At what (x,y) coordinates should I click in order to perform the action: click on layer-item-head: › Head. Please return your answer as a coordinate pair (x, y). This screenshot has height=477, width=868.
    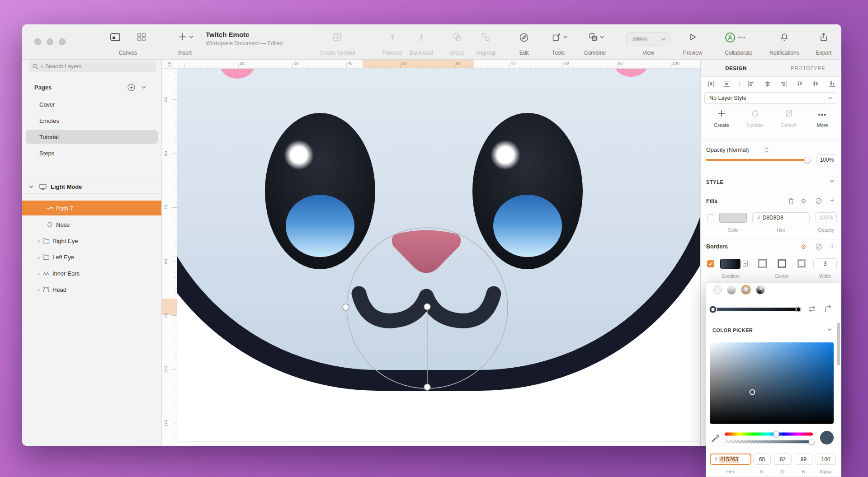
    Looking at the image, I should click on (92, 290).